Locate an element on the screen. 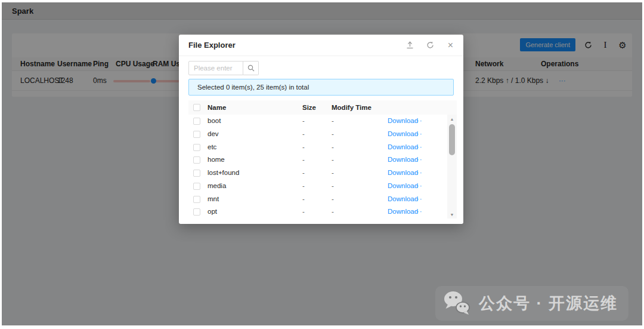  search-button is located at coordinates (251, 68).